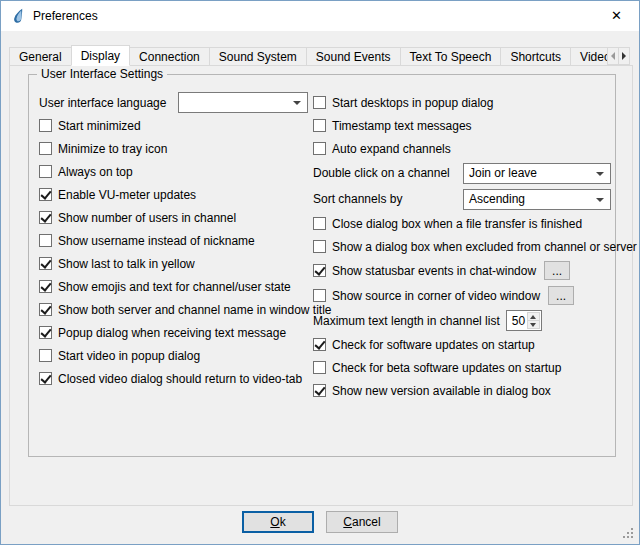  Describe the element at coordinates (96, 172) in the screenshot. I see `option-label: Always on top` at that location.